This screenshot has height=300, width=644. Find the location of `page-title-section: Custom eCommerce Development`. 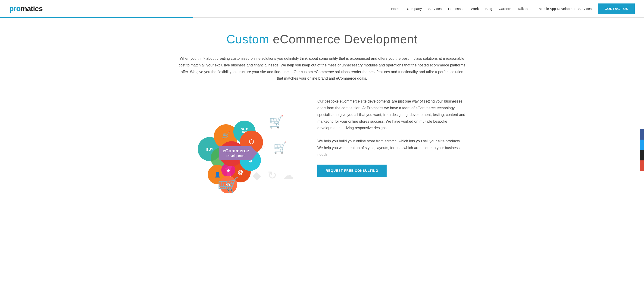

page-title-section: Custom eCommerce Development is located at coordinates (322, 39).